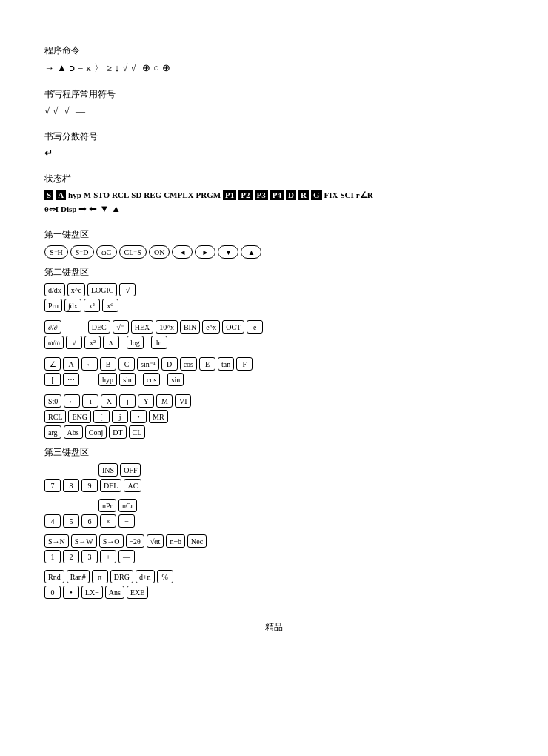 This screenshot has height=756, width=548. I want to click on key-a: A, so click(71, 364).